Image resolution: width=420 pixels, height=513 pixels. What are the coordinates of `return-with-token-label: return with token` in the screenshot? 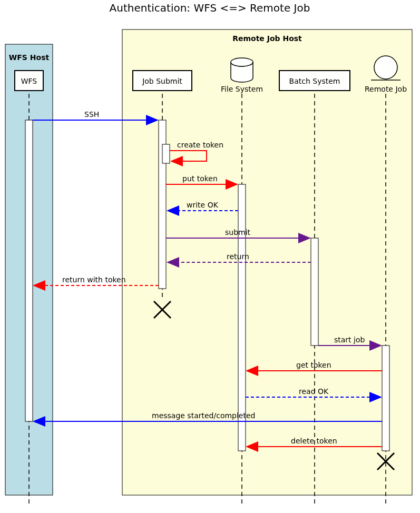 It's located at (94, 280).